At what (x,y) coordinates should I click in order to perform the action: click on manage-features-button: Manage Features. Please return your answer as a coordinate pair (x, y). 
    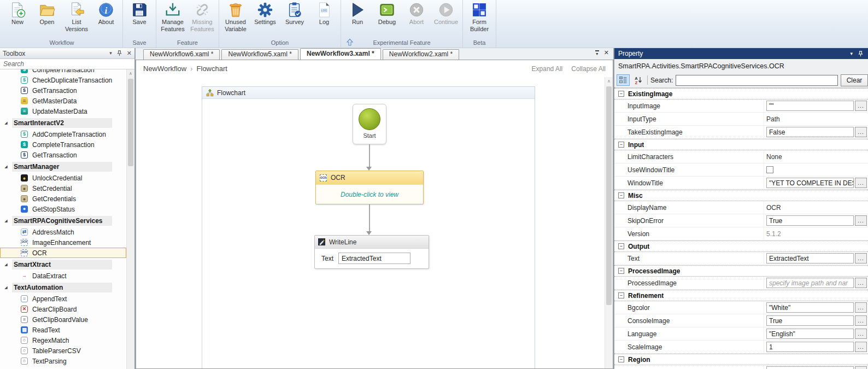
    Looking at the image, I should click on (173, 16).